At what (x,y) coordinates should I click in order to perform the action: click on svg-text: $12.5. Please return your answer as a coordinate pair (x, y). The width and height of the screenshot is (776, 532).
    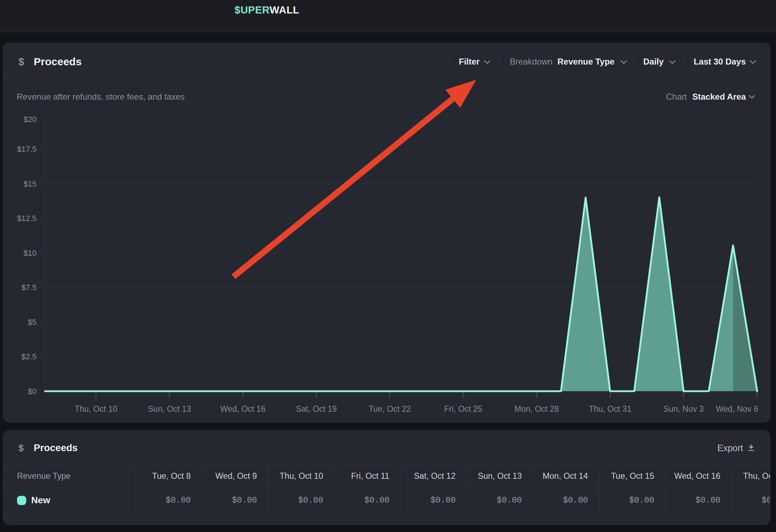
    Looking at the image, I should click on (27, 218).